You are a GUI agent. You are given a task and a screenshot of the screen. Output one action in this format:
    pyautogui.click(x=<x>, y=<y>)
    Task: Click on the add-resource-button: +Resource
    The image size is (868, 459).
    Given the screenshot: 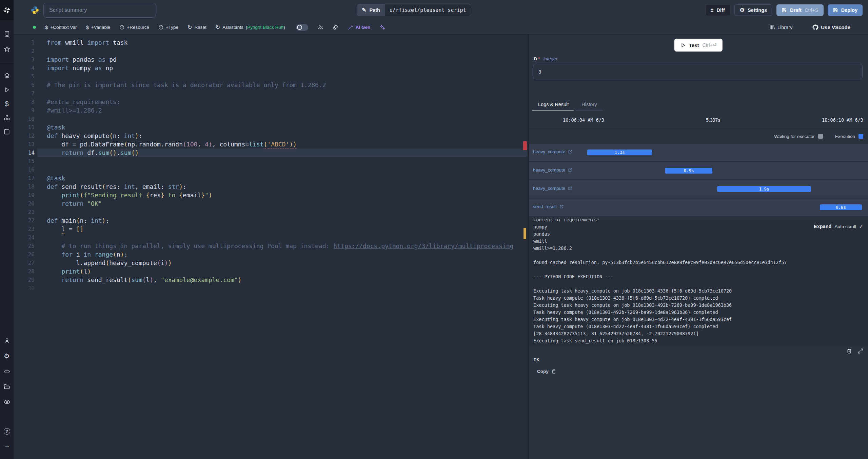 What is the action you would take?
    pyautogui.click(x=134, y=27)
    